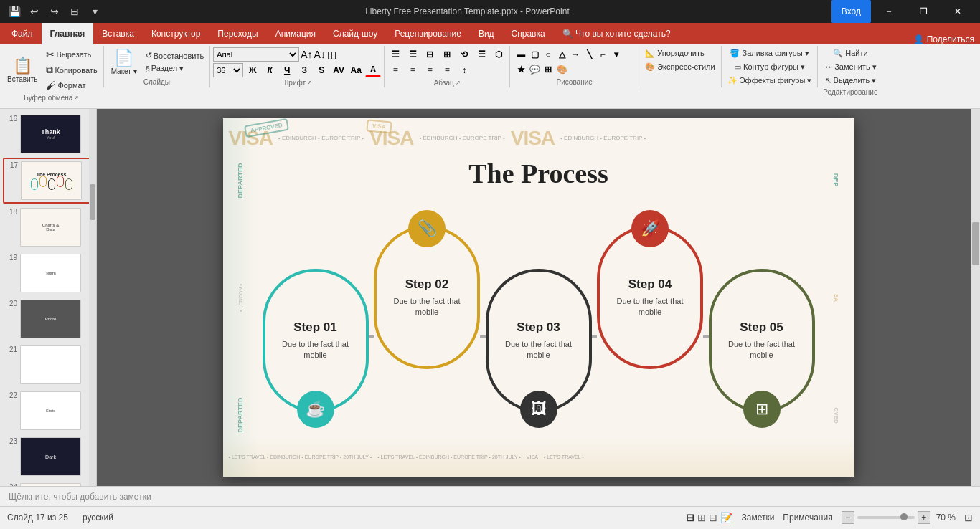  I want to click on express-styles-button: 🎨 Экспресс-стили, so click(680, 67).